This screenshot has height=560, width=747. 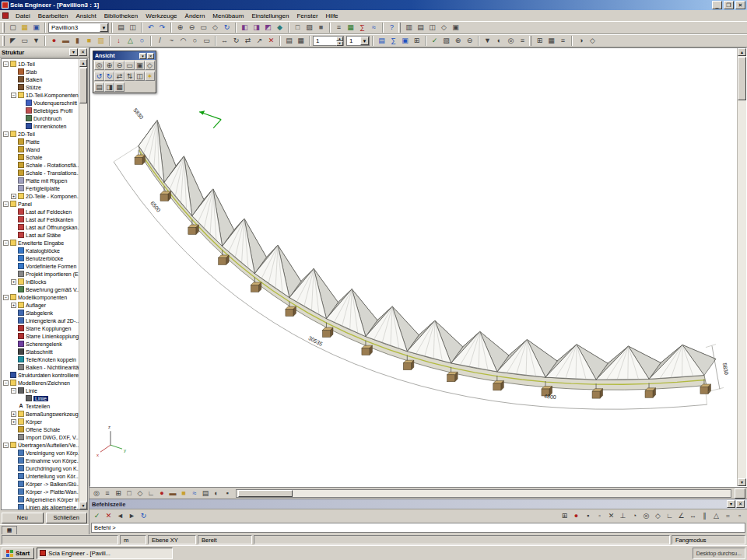 I want to click on panel-tab-structure: ▦, so click(x=9, y=530).